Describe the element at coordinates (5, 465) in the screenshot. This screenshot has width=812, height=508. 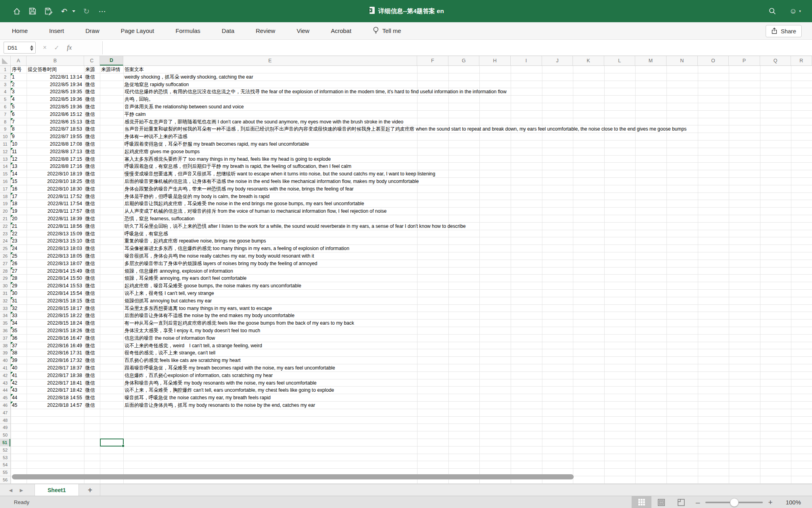
I see `row-header-54: 54` at that location.